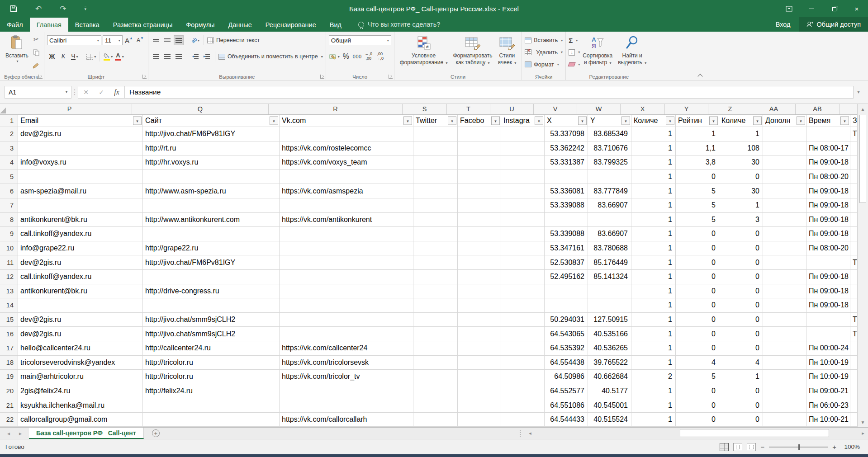 This screenshot has width=868, height=457. Describe the element at coordinates (167, 57) in the screenshot. I see `align-center-icon` at that location.